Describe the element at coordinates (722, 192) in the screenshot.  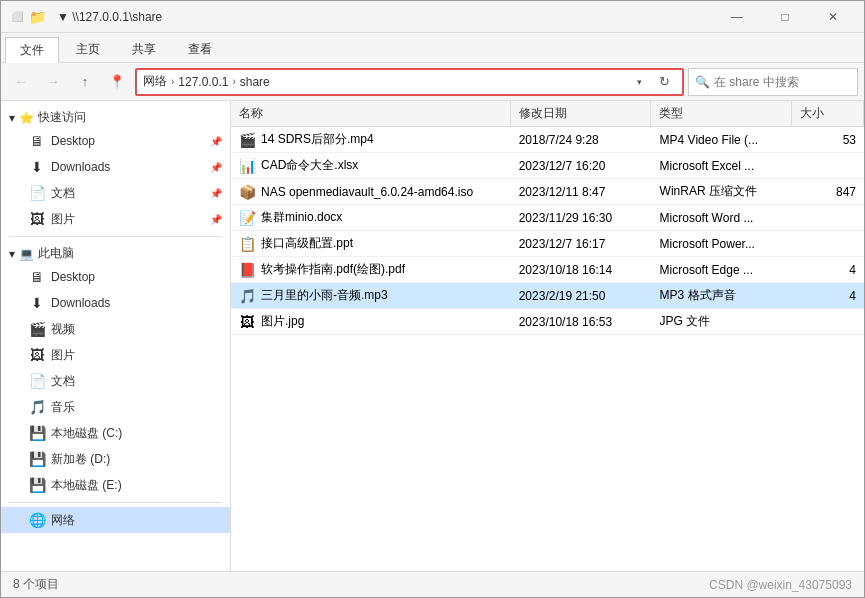
I see `file-row-type: WinRAR 压缩文件` at that location.